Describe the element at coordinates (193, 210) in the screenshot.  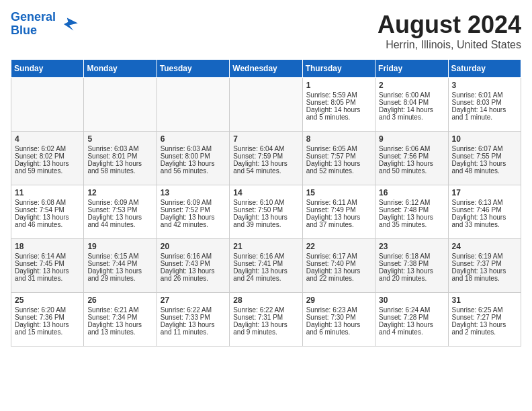
I see `day-info-line: Sunset: 7:52 PM` at that location.